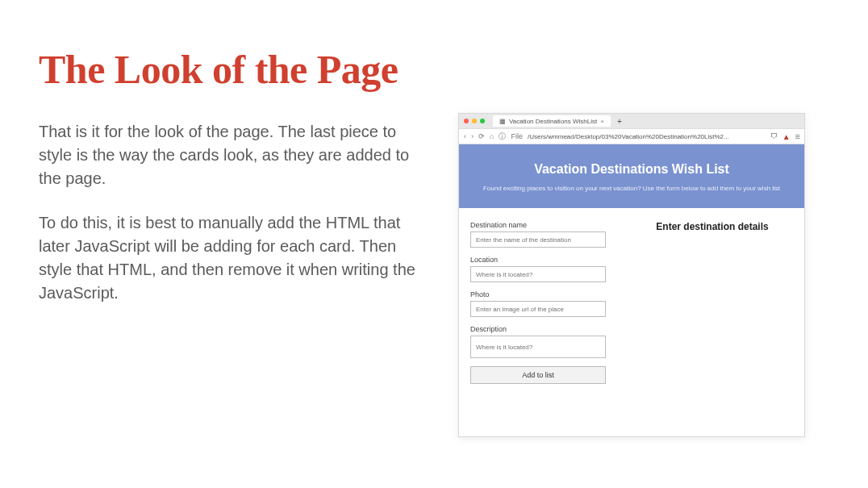  What do you see at coordinates (543, 234) in the screenshot?
I see `field-destination: Destination name` at bounding box center [543, 234].